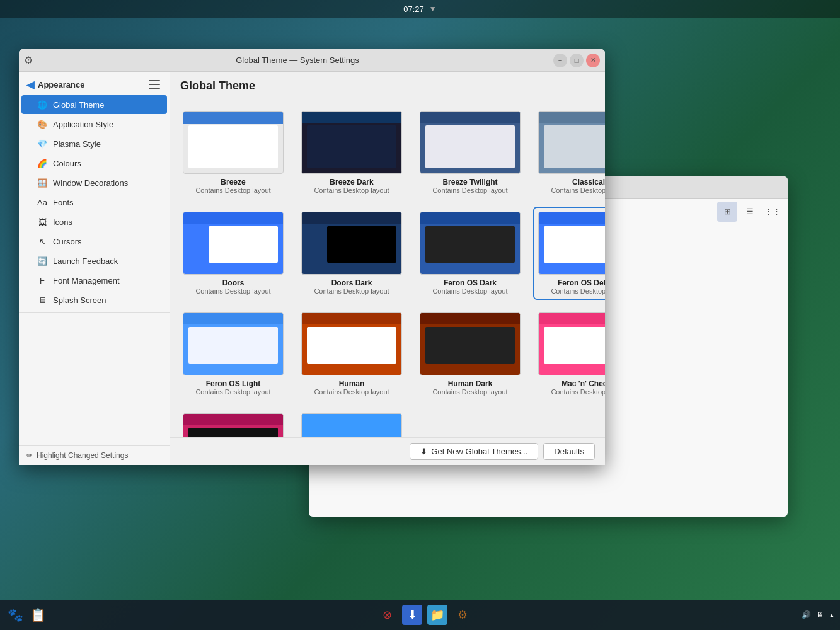 The height and width of the screenshot is (630, 840). I want to click on sidebar-item-cursors: ↖Cursors, so click(95, 241).